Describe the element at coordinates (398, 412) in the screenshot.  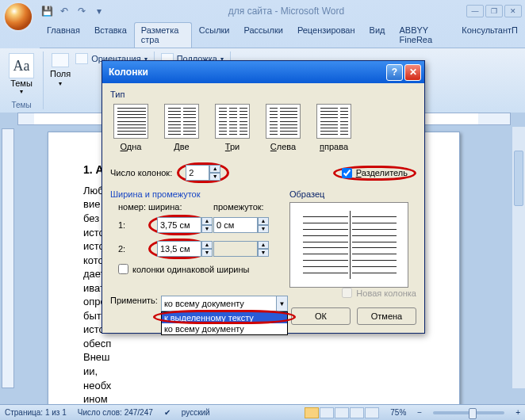
I see `zoom-percent: 75%` at that location.